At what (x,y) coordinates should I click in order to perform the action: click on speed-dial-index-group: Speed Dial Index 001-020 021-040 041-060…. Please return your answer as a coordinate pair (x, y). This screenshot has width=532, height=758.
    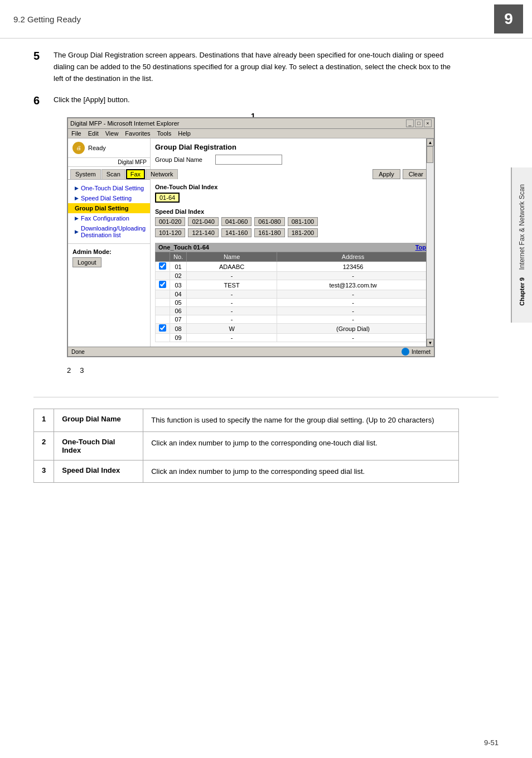
    Looking at the image, I should click on (292, 223).